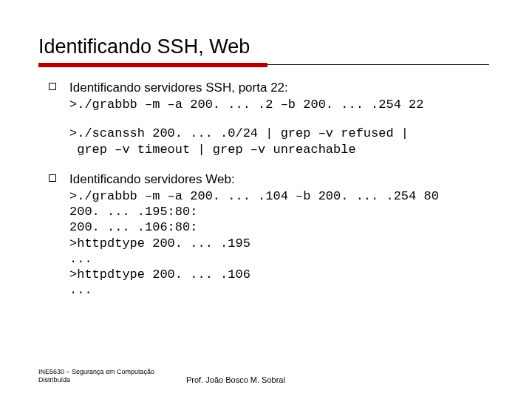 The image size is (532, 399). What do you see at coordinates (105, 376) in the screenshot?
I see `footer-course: INE5630 – Segurança em Computação Distri…` at bounding box center [105, 376].